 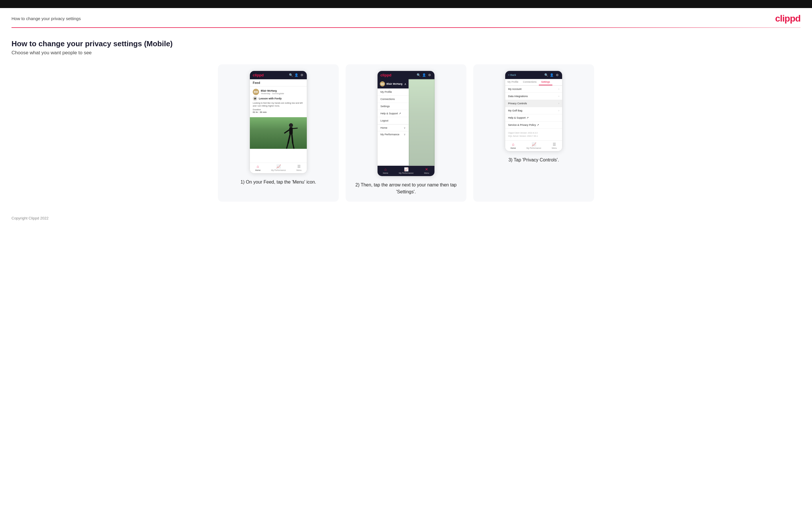 What do you see at coordinates (534, 104) in the screenshot?
I see `settings-item-privacycontrols: Privacy Controls ›` at bounding box center [534, 104].